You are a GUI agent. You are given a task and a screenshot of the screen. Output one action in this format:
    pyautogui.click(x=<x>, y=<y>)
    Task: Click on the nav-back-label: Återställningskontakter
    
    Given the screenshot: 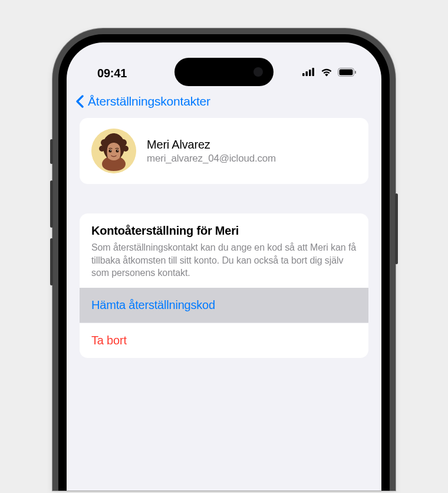 What is the action you would take?
    pyautogui.click(x=149, y=101)
    